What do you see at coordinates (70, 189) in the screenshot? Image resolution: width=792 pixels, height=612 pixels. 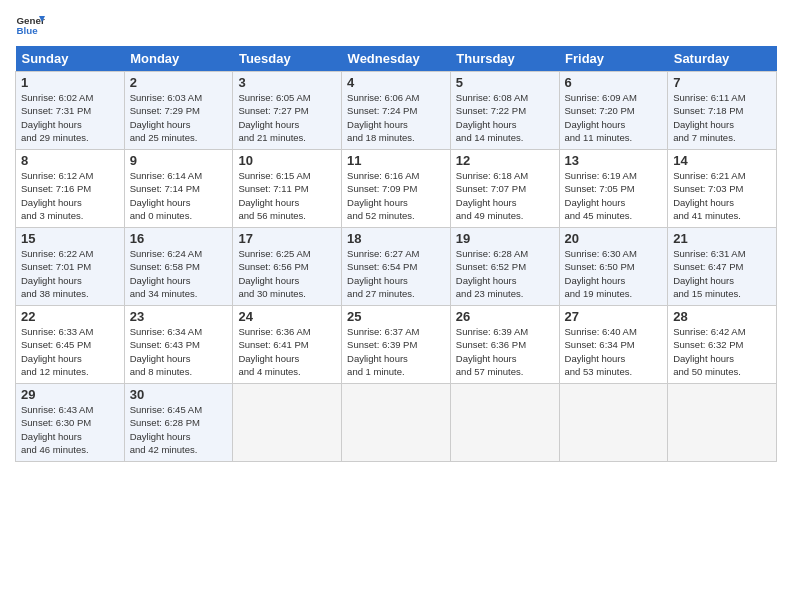 I see `calendar-cell: 8 Sunrise: 6:12 AMSunset: 7:16 PMDayligh…` at bounding box center [70, 189].